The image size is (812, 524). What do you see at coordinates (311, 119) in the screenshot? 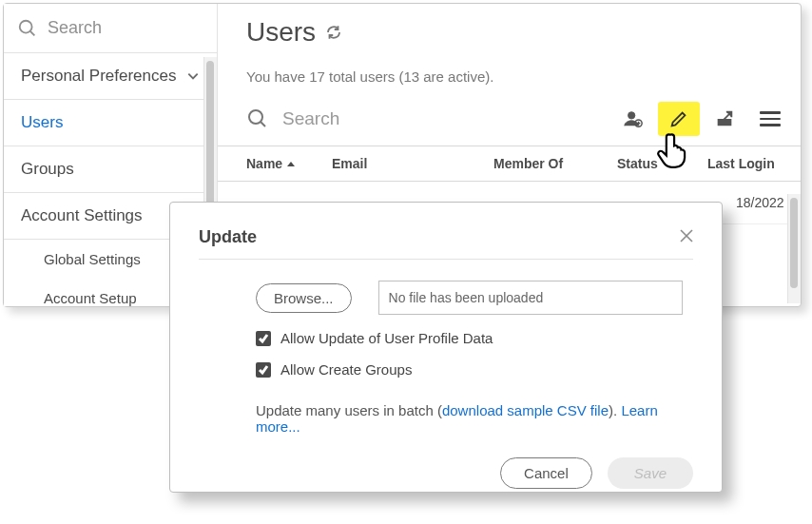
I see `toolbar-search-placeholder: Search` at bounding box center [311, 119].